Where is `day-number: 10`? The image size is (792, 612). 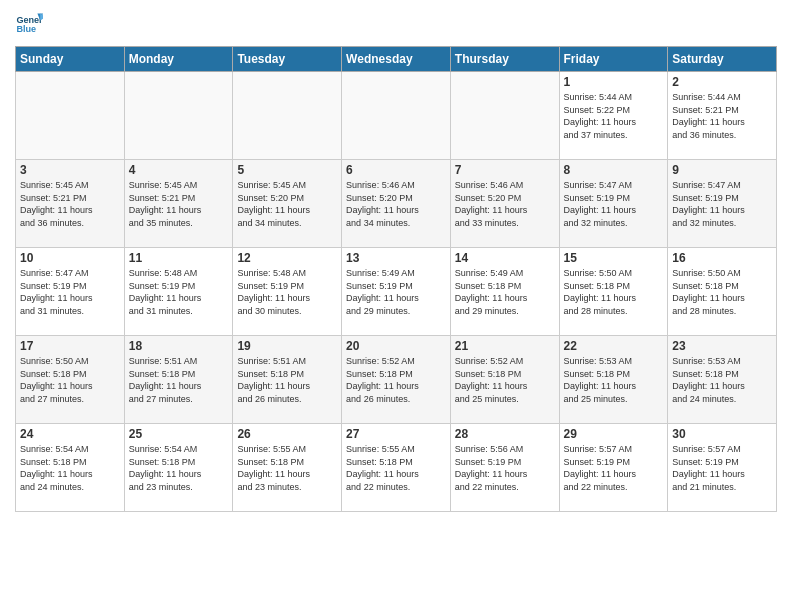
day-number: 10 is located at coordinates (70, 258).